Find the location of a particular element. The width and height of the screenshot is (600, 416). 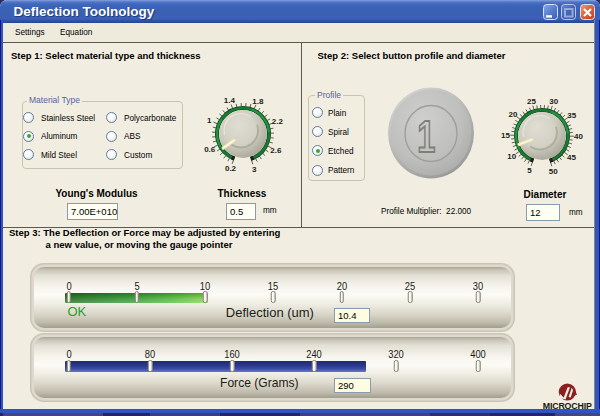

svg-text: 30 is located at coordinates (554, 102).